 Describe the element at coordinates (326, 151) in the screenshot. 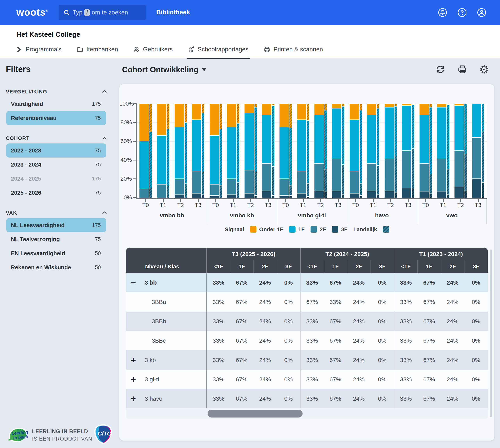

I see `bar-vmbo-gl-tl-T2-land` at that location.